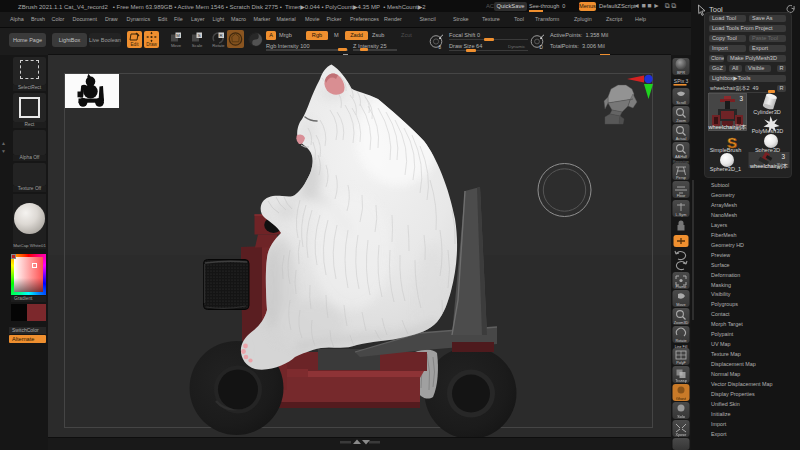 This screenshot has width=800, height=450. I want to click on svg-text: Zoom, so click(681, 121).